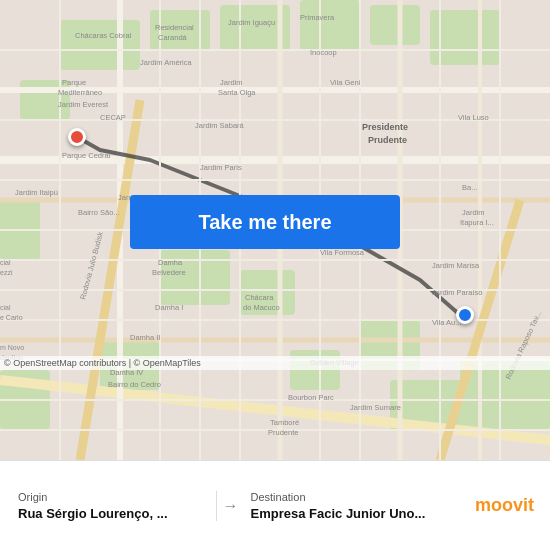  I want to click on svg-text: Belvedere, so click(169, 272).